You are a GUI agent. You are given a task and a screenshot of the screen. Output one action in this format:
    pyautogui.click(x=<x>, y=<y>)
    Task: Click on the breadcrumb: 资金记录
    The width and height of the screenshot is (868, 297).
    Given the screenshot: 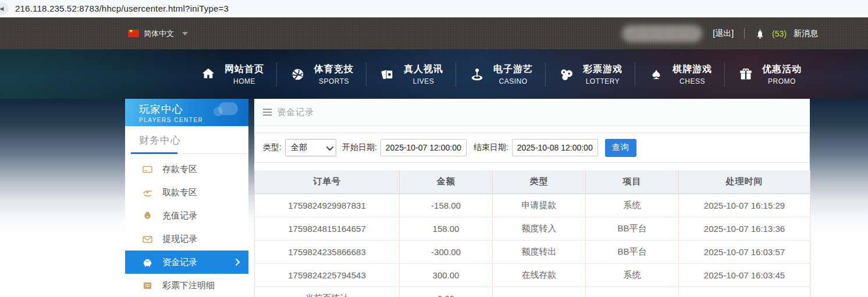 What is the action you would take?
    pyautogui.click(x=532, y=113)
    